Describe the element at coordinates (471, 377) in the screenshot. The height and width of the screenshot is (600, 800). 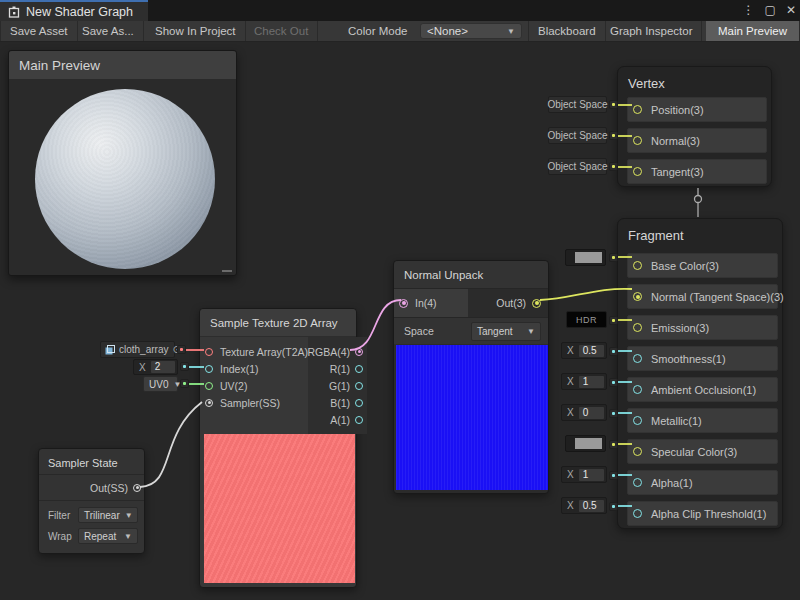
I see `normal-unpack-node: Normal Unpack In(4) Out(3) Space Tangent…` at that location.